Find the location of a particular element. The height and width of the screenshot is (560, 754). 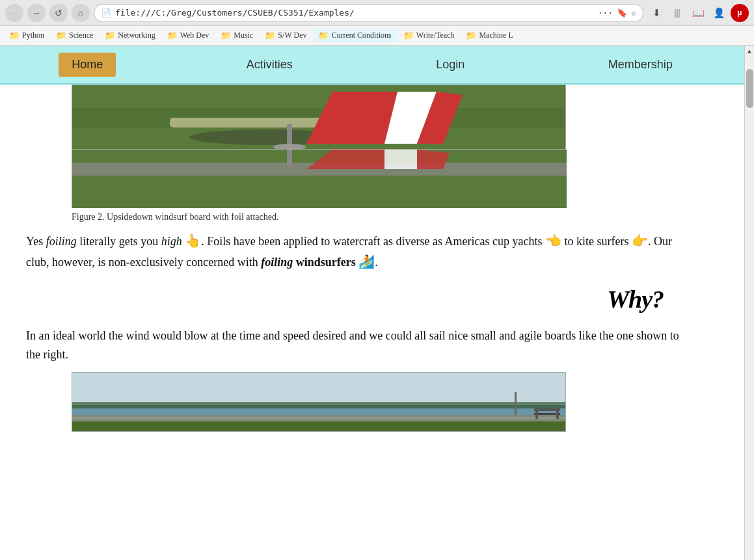

bottom-windsurf-image is located at coordinates (319, 402).